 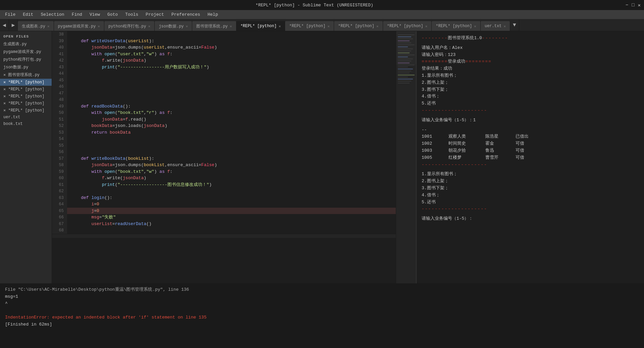 I want to click on tab-3-label: json数据.py, so click(x=171, y=26).